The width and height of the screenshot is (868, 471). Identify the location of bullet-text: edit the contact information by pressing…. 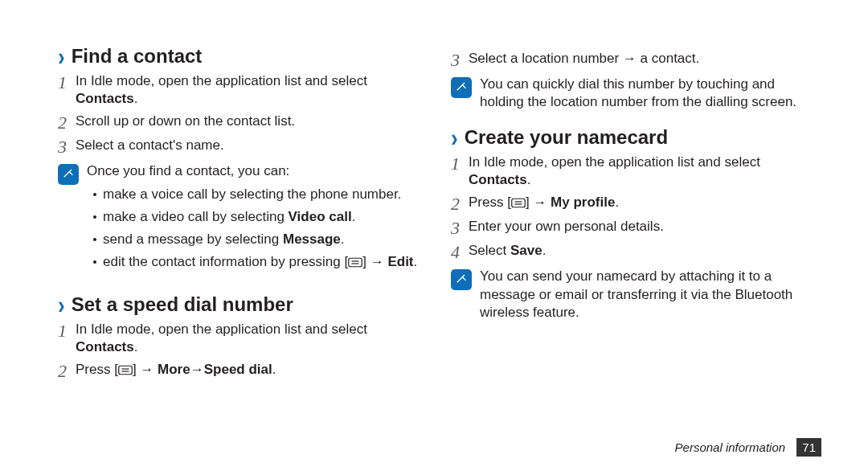
(260, 263).